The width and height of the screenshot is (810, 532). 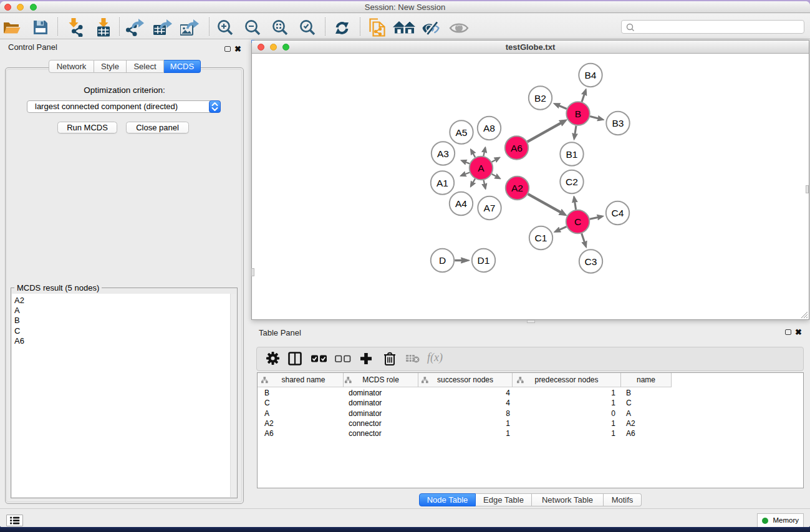 What do you see at coordinates (443, 261) in the screenshot?
I see `svg-text: D` at bounding box center [443, 261].